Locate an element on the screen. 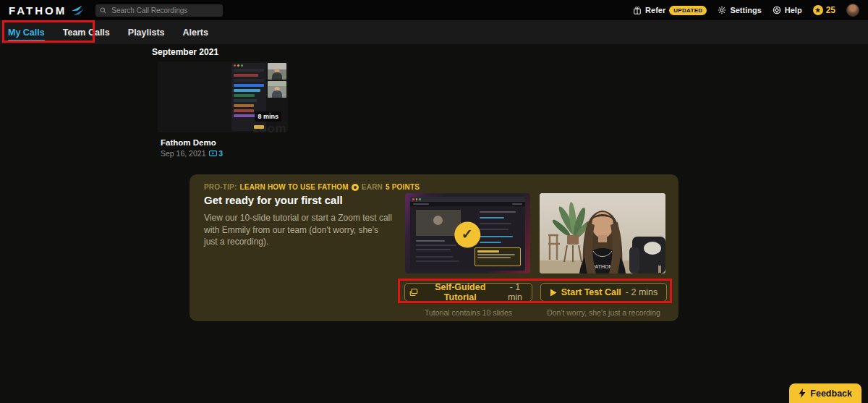  help-icon is located at coordinates (777, 10).